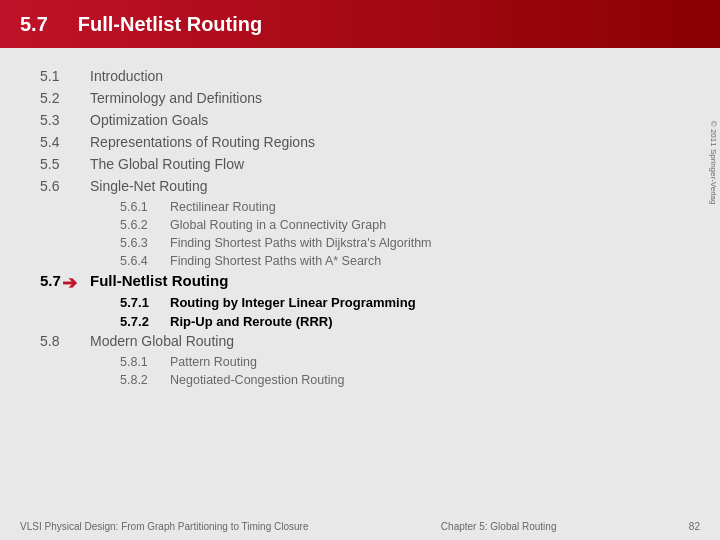  I want to click on footer-left: VLSI Physical Design: From Graph Partiti…, so click(164, 526).